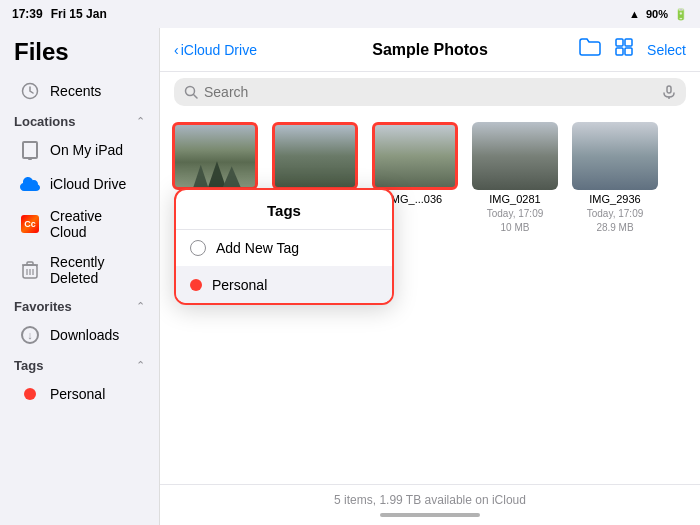 The height and width of the screenshot is (525, 700). What do you see at coordinates (284, 248) in the screenshot?
I see `add-new-tag-item: Add New Tag` at bounding box center [284, 248].